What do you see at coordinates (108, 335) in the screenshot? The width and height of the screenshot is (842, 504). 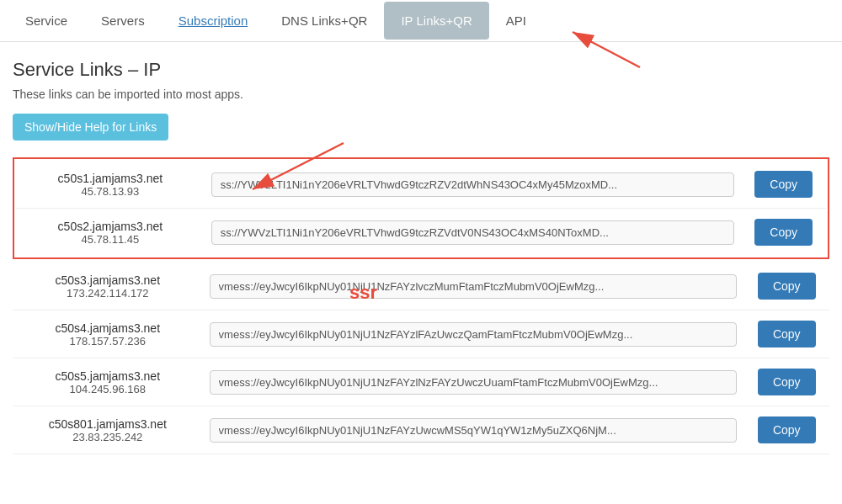 I see `server-name-cell: c50s4.jamjams3.net 178.157.57.236` at bounding box center [108, 335].